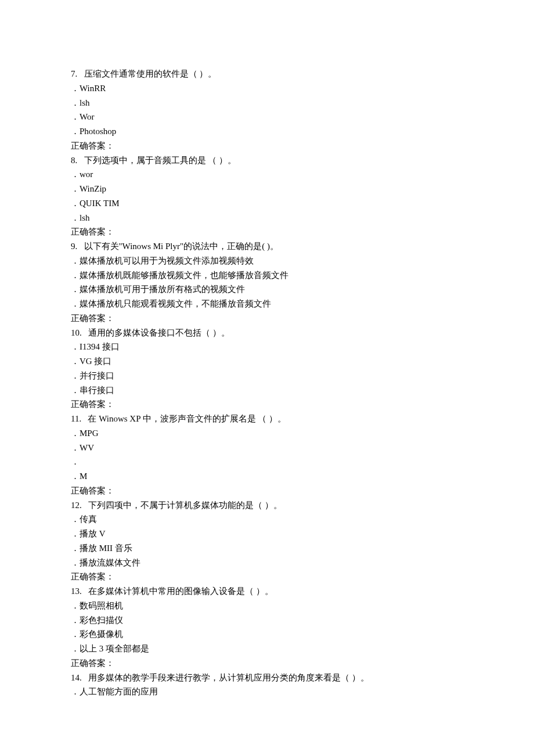 Image resolution: width=534 pixels, height=756 pixels. What do you see at coordinates (267, 174) in the screenshot?
I see `option-line: ．wor` at bounding box center [267, 174].